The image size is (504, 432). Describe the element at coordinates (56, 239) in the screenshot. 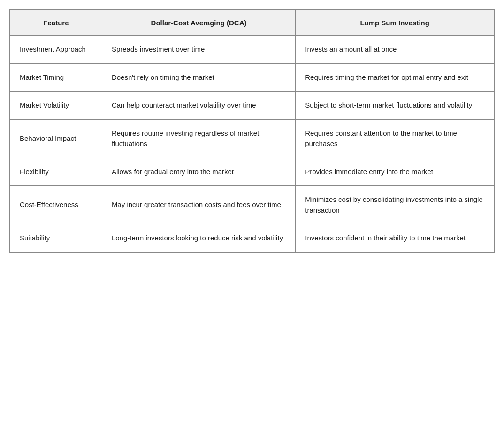

I see `cell-feature-6: Suitability` at that location.